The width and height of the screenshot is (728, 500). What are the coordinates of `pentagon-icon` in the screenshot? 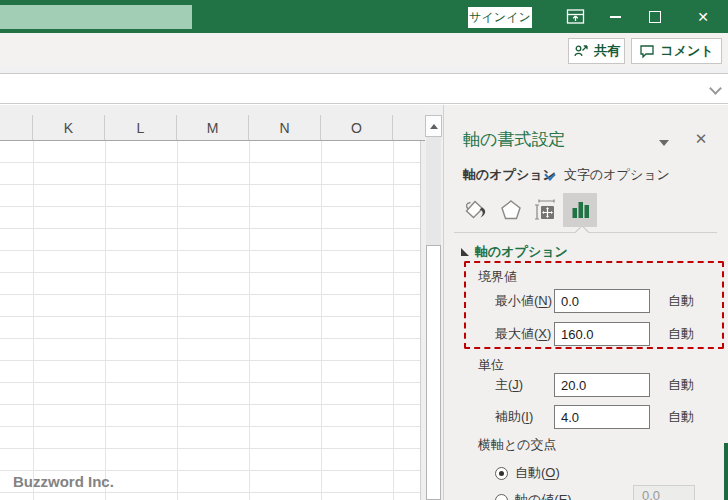 It's located at (511, 210).